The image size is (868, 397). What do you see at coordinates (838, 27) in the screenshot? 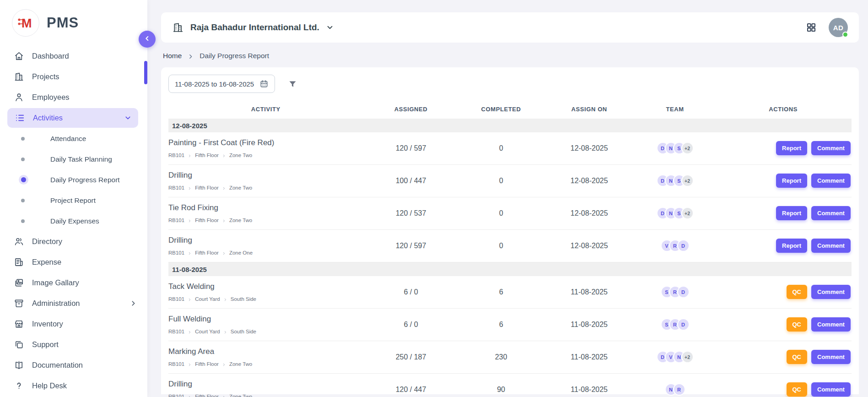
I see `avatar-initials: AD` at bounding box center [838, 27].